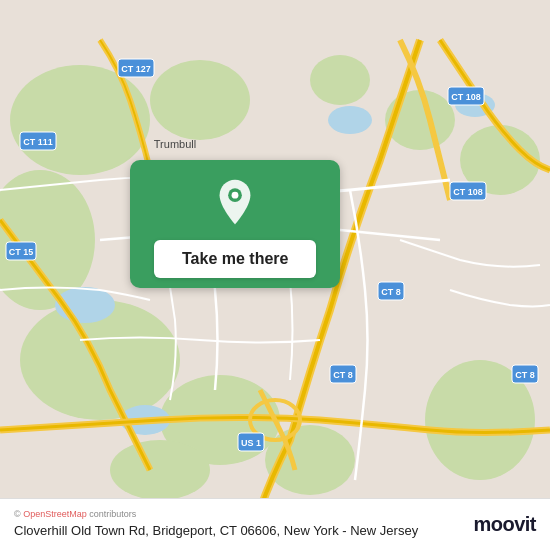 Image resolution: width=550 pixels, height=550 pixels. What do you see at coordinates (504, 524) in the screenshot?
I see `moovit-logo: moovit` at bounding box center [504, 524].